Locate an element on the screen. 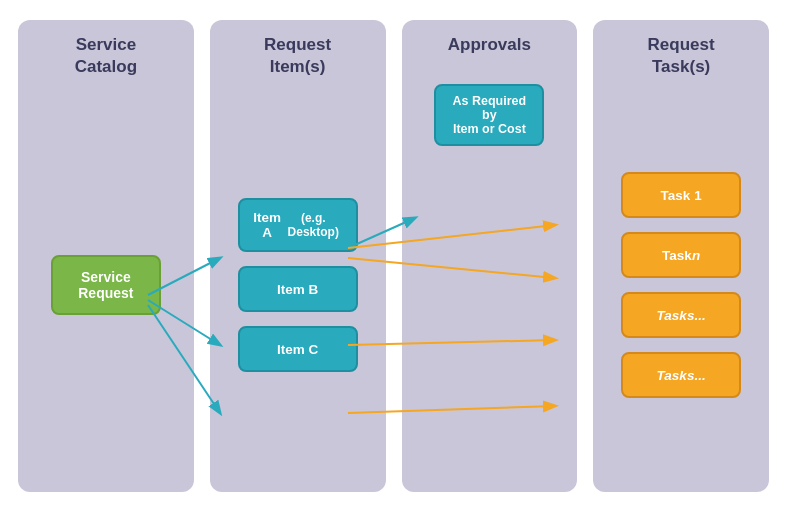  task-n-box: Task n is located at coordinates (681, 255).